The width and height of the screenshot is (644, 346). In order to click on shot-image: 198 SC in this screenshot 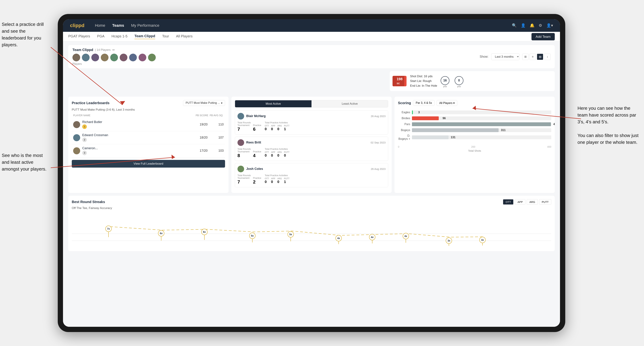, I will do `click(400, 81)`.